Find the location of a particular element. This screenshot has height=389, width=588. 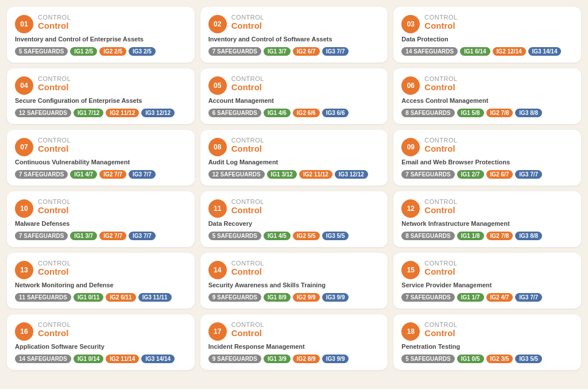

card-tags: 7 SAFEGUARDS IG1 1/7 IG2 4/7 IG3 7/7 is located at coordinates (487, 298).